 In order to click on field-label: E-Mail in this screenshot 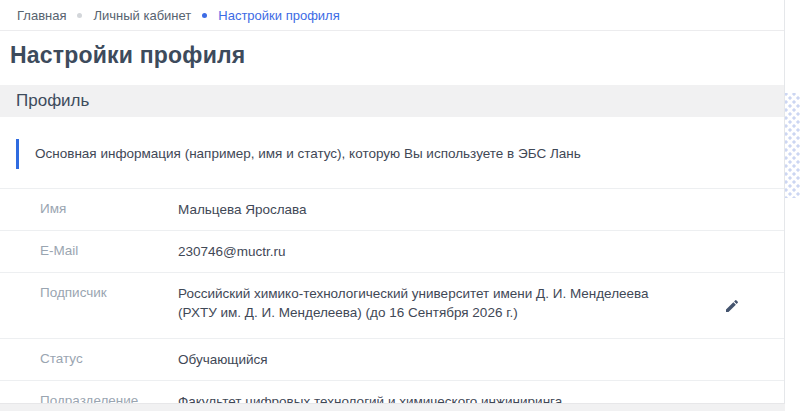, I will do `click(89, 250)`.